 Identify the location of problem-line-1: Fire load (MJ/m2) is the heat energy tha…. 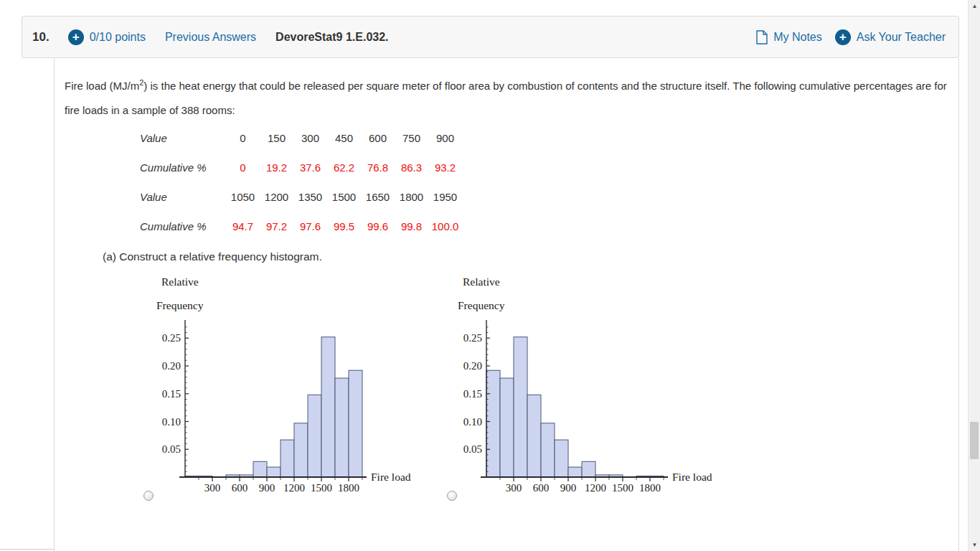
(506, 85).